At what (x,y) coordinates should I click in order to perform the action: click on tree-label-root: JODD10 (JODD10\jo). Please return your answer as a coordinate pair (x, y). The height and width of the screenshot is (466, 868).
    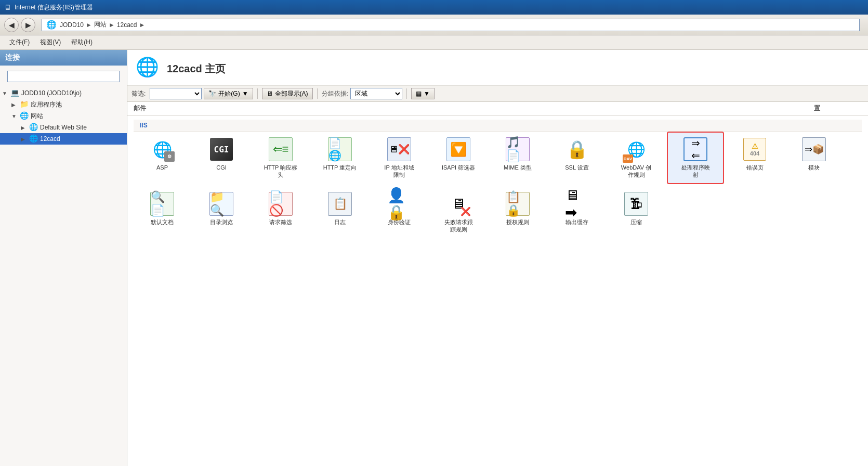
    Looking at the image, I should click on (51, 93).